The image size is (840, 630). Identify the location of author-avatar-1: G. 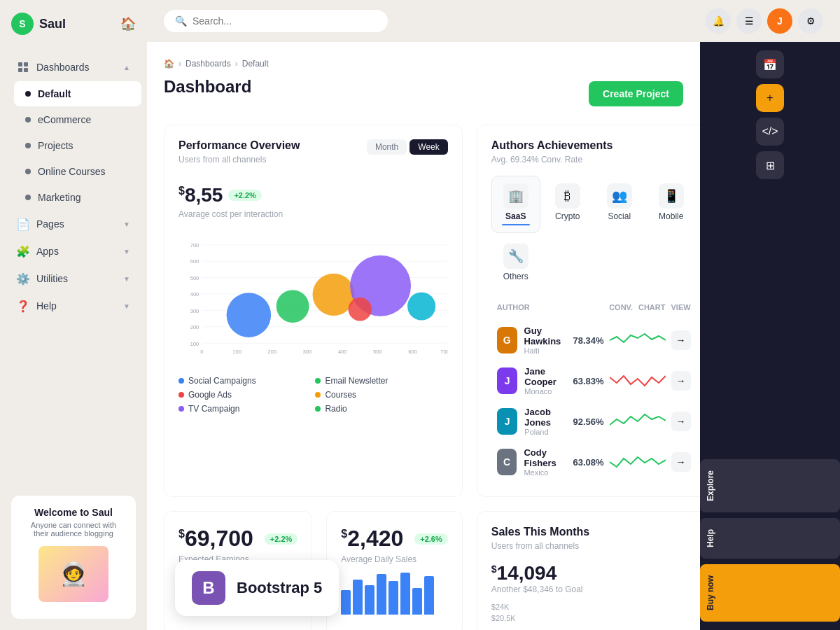
(507, 340).